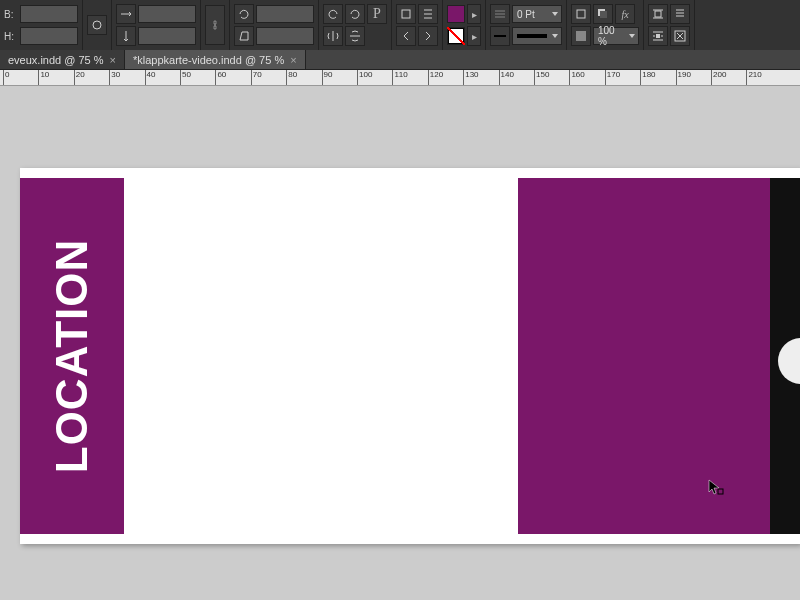 The width and height of the screenshot is (800, 600). Describe the element at coordinates (406, 14) in the screenshot. I see `select-container-icon` at that location.